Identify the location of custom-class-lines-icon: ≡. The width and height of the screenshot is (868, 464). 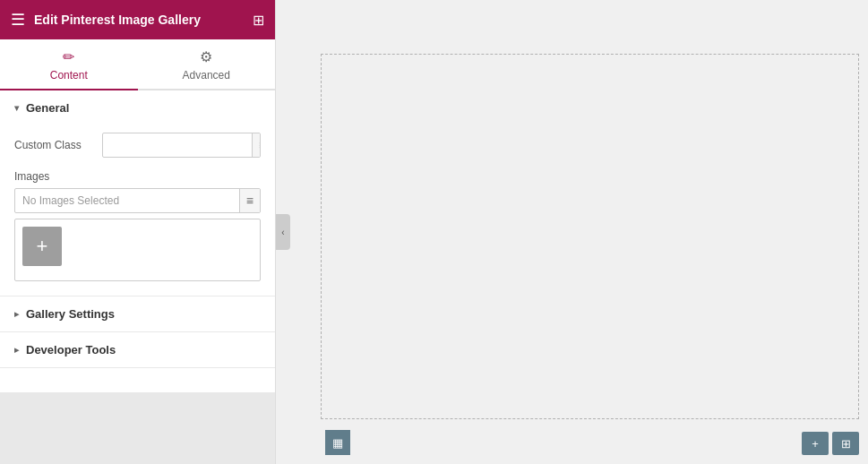
(256, 145).